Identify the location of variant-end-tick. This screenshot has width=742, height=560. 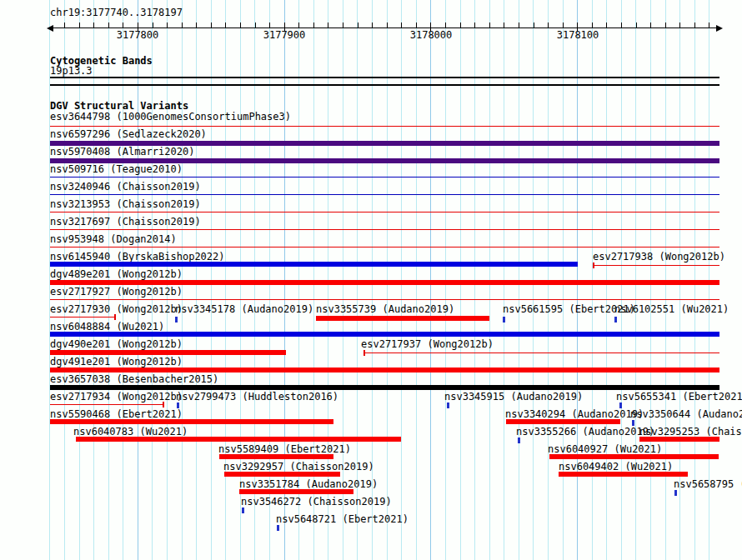
(594, 265).